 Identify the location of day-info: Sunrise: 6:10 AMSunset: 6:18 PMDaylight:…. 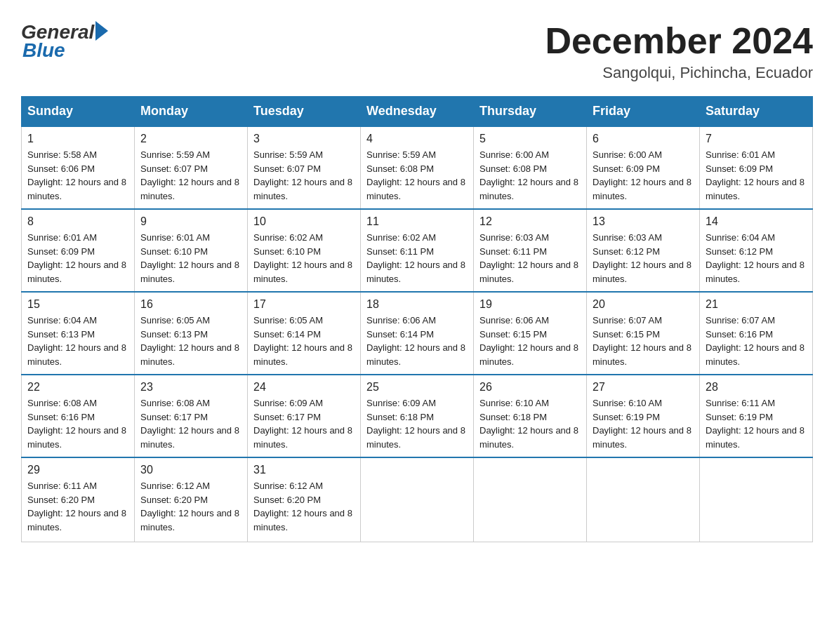
(530, 424).